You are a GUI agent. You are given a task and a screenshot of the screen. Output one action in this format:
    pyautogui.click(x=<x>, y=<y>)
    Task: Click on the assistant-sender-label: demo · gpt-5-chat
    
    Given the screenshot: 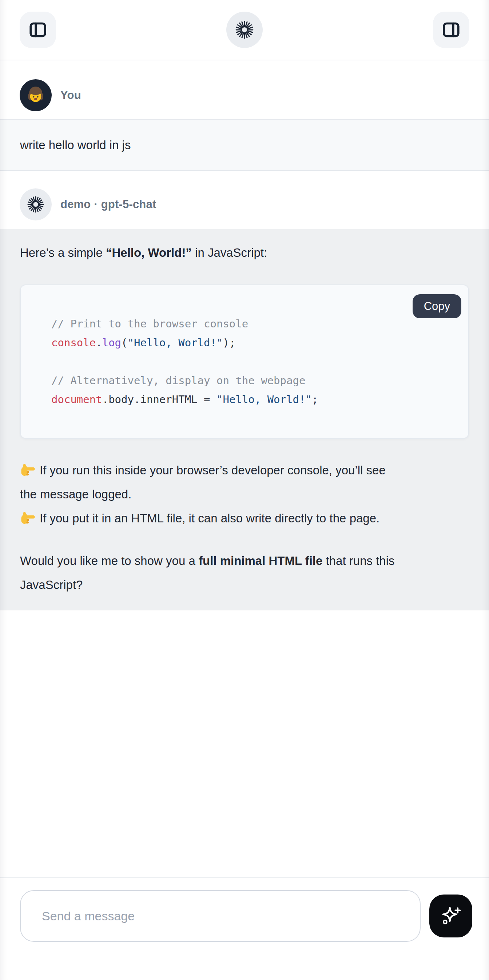 What is the action you would take?
    pyautogui.click(x=108, y=205)
    